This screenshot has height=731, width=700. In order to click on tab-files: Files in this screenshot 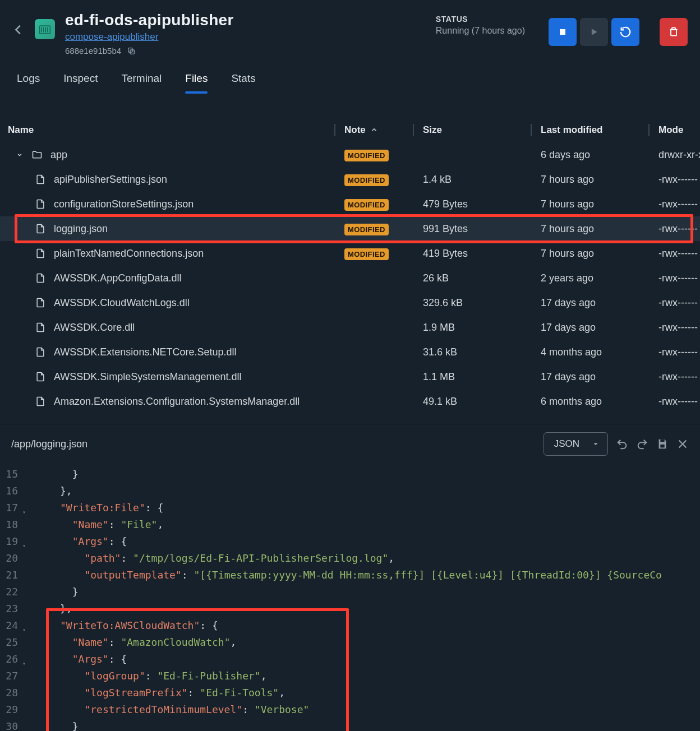, I will do `click(196, 82)`.